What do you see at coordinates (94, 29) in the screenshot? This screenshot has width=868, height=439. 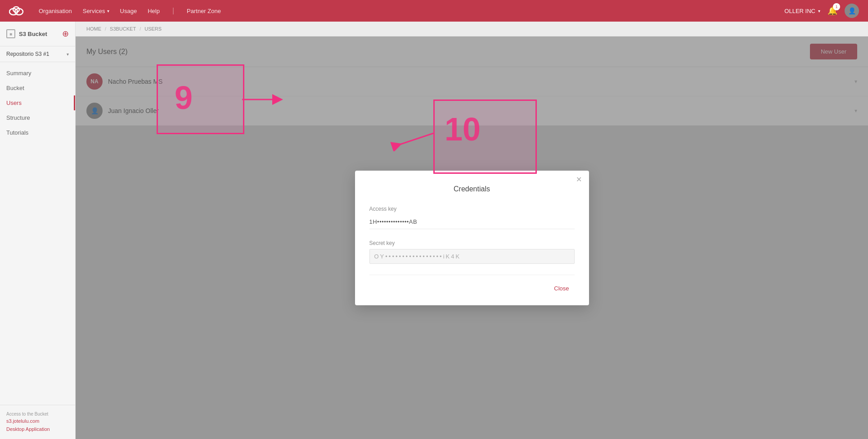 I see `breadcrumb-home: HOME` at bounding box center [94, 29].